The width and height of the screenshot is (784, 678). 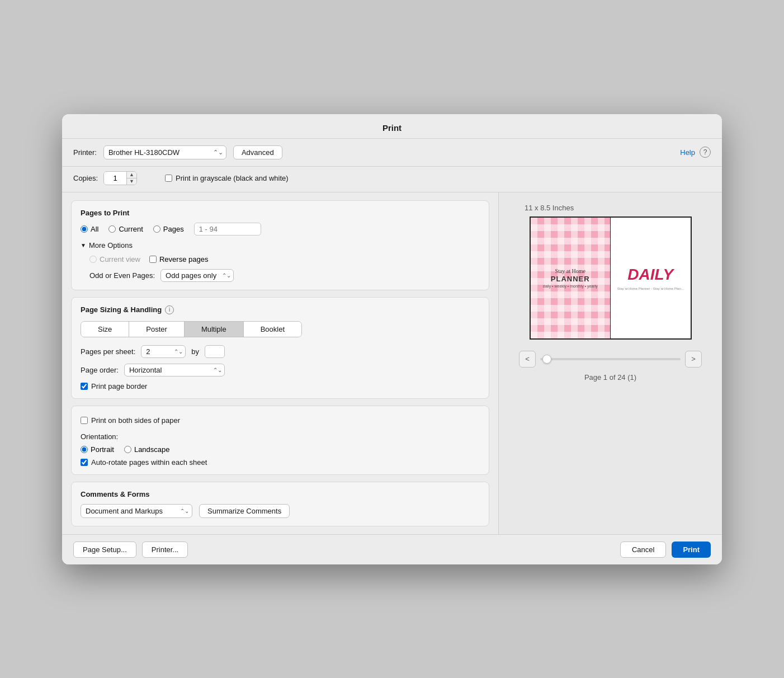 What do you see at coordinates (527, 359) in the screenshot?
I see `prev-page-button: <` at bounding box center [527, 359].